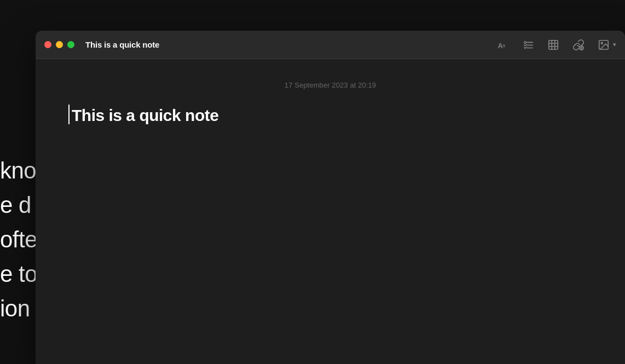 This screenshot has height=364, width=625. I want to click on sidebar-word-5: ion, so click(18, 309).